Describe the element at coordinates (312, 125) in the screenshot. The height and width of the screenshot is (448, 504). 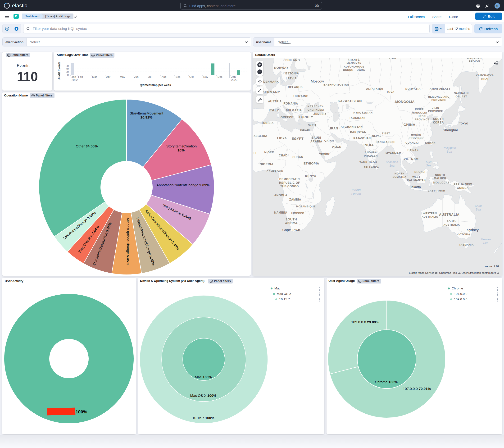
I see `svg-text: SYRIA` at that location.